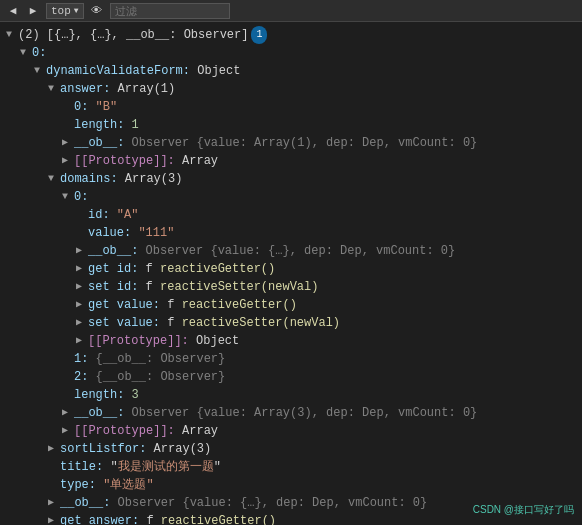 This screenshot has height=525, width=582. Describe the element at coordinates (291, 341) in the screenshot. I see `tree-row: ▶ [[Prototype]]: Object` at that location.